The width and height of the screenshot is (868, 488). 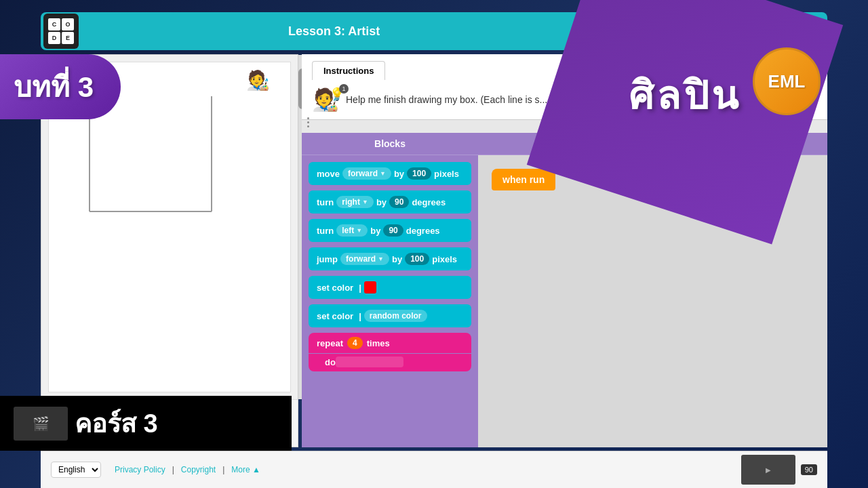 What do you see at coordinates (393, 230) in the screenshot?
I see `block-90-value2: 90` at bounding box center [393, 230].